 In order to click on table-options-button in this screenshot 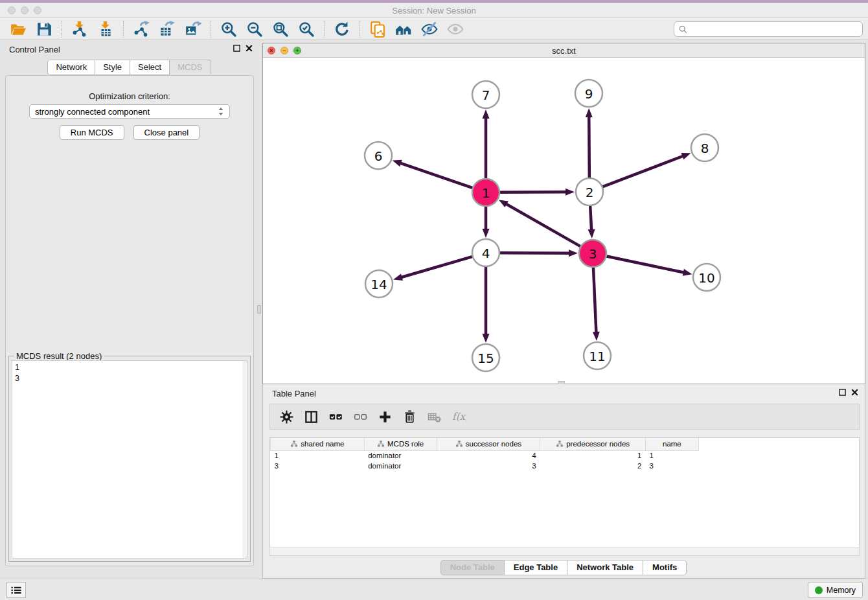, I will do `click(286, 417)`.